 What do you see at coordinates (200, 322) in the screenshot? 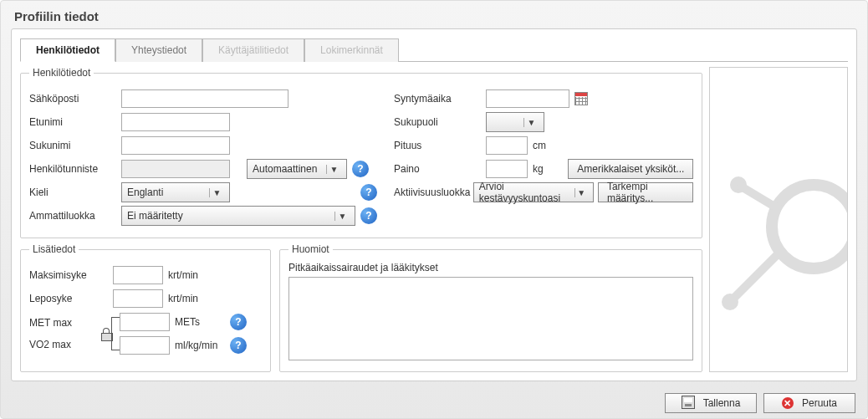
I see `unit-mets: METs` at bounding box center [200, 322].